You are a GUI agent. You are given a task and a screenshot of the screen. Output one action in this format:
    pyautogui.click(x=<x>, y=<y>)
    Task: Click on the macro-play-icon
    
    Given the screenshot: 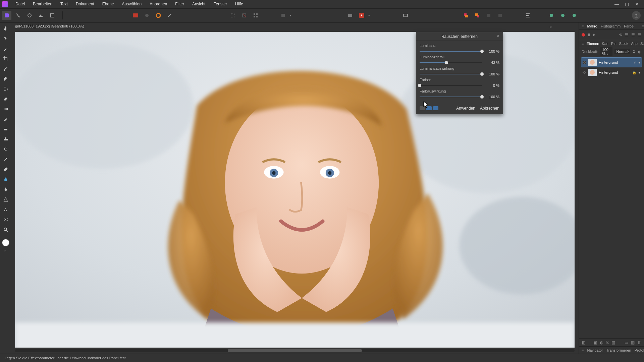 What is the action you would take?
    pyautogui.click(x=594, y=35)
    